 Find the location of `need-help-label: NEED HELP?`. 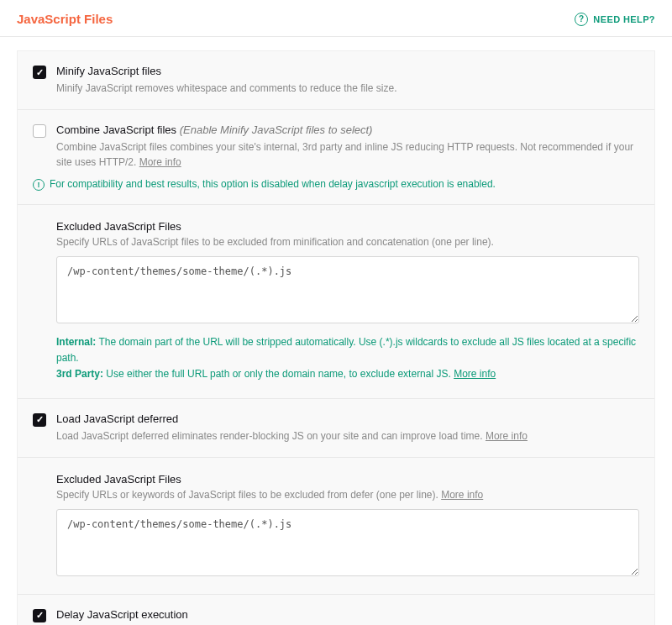

need-help-label: NEED HELP? is located at coordinates (624, 19).